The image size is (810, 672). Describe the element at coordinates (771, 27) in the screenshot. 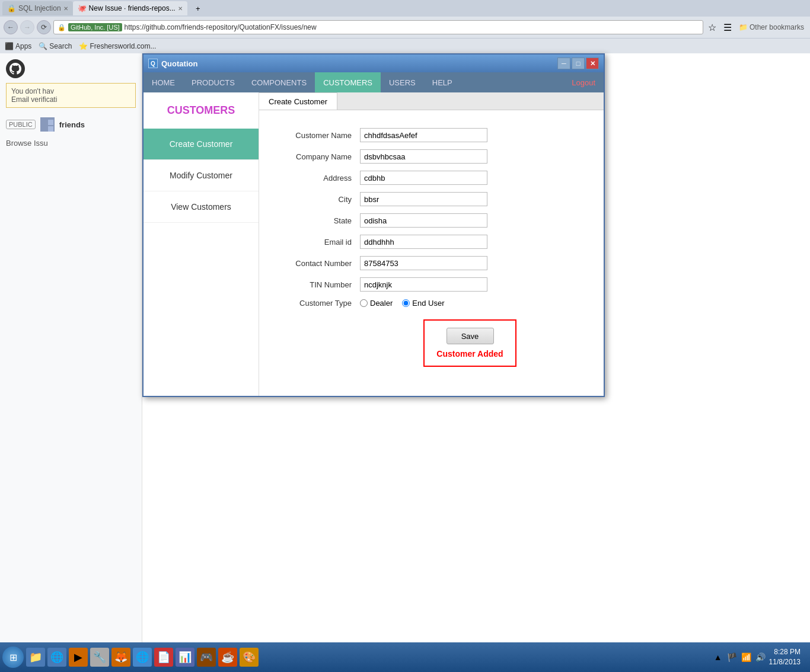

I see `other-bookmarks: 📁 Other bookmarks` at that location.